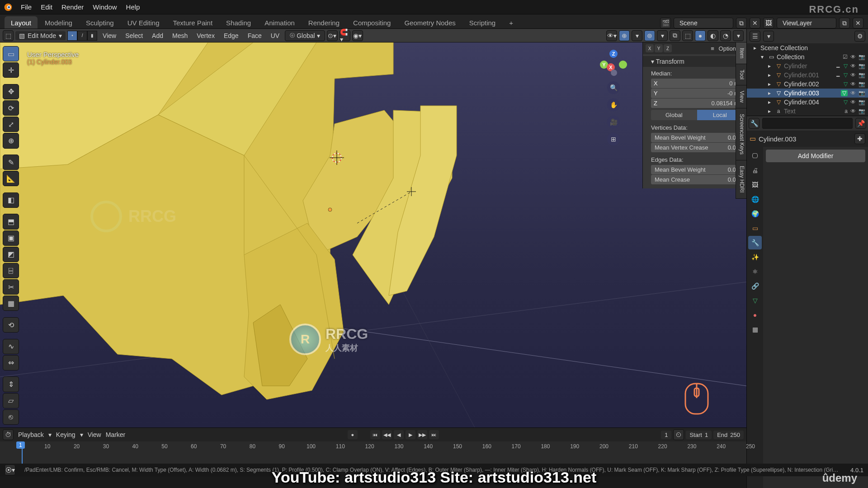 The image size is (868, 488). I want to click on editor-type-icon: ⬚, so click(8, 36).